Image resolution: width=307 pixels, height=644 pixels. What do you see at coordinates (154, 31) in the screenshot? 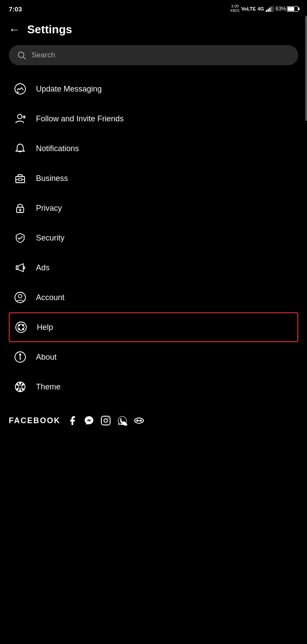
I see `header: ← Settings` at bounding box center [154, 31].